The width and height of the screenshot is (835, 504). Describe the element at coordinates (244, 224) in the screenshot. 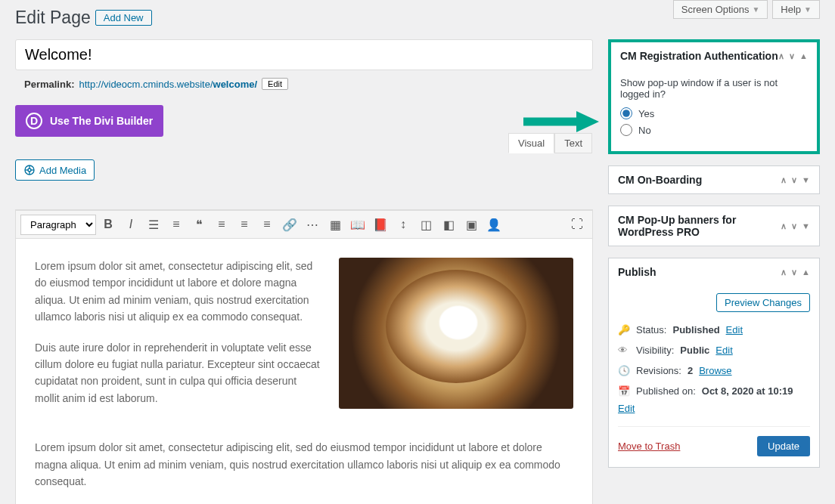

I see `align-center-button: ≡` at that location.